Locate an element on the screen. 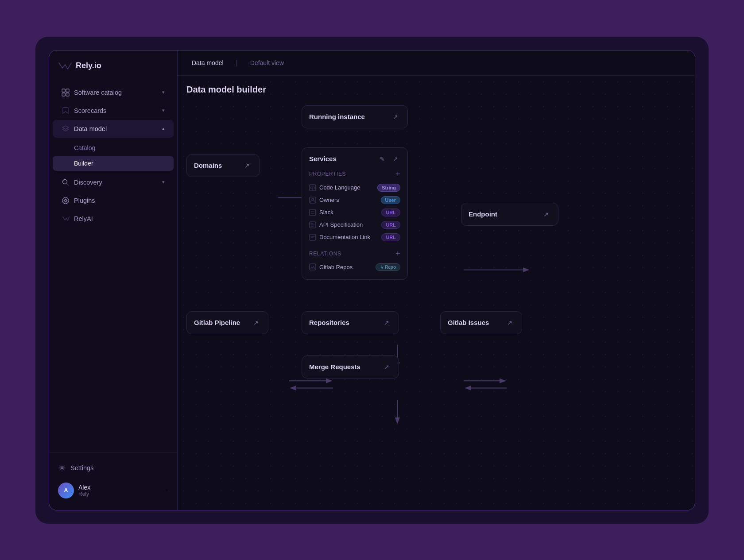  gitlab-issues-header: Gitlab Issues ↗ is located at coordinates (481, 323).